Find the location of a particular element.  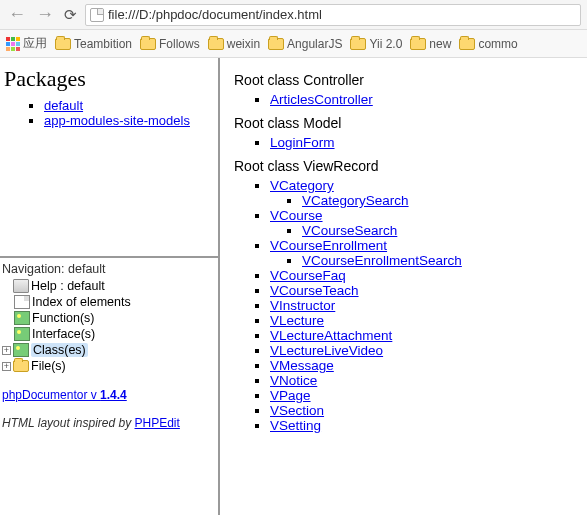

bookmark-folder: commo is located at coordinates (488, 44).